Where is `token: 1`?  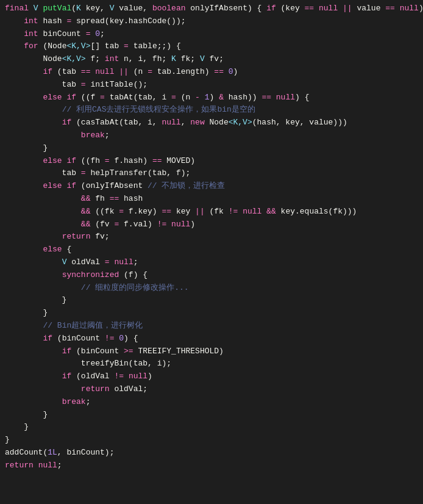 token: 1 is located at coordinates (207, 98).